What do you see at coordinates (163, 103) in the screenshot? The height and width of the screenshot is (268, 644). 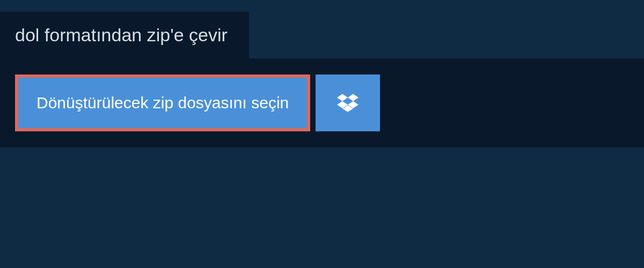 I see `select-file-button: Dönüştürülecek zip dosyasını seçin` at bounding box center [163, 103].